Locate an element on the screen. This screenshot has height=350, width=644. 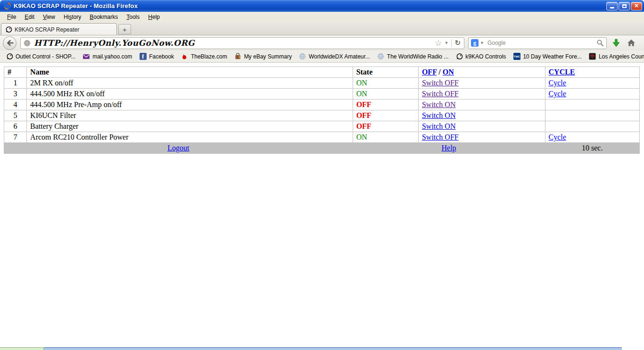
device-row-7: 7Arcom RC210 Controller PowerONSwitch OF… is located at coordinates (322, 138).